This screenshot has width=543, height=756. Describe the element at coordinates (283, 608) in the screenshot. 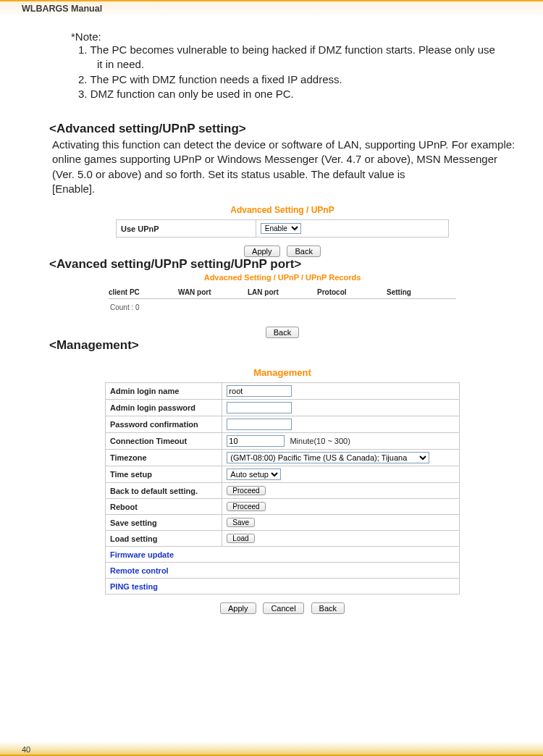

I see `cancel-button: Cancel` at that location.